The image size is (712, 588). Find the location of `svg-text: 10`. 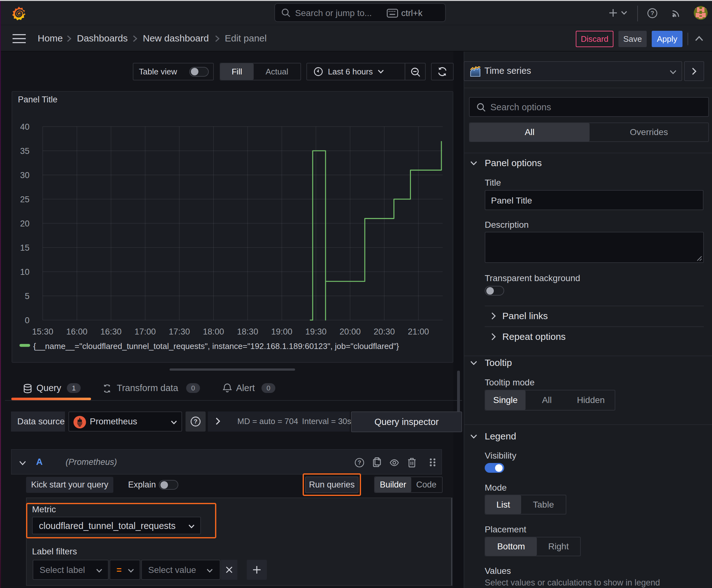

svg-text: 10 is located at coordinates (25, 272).